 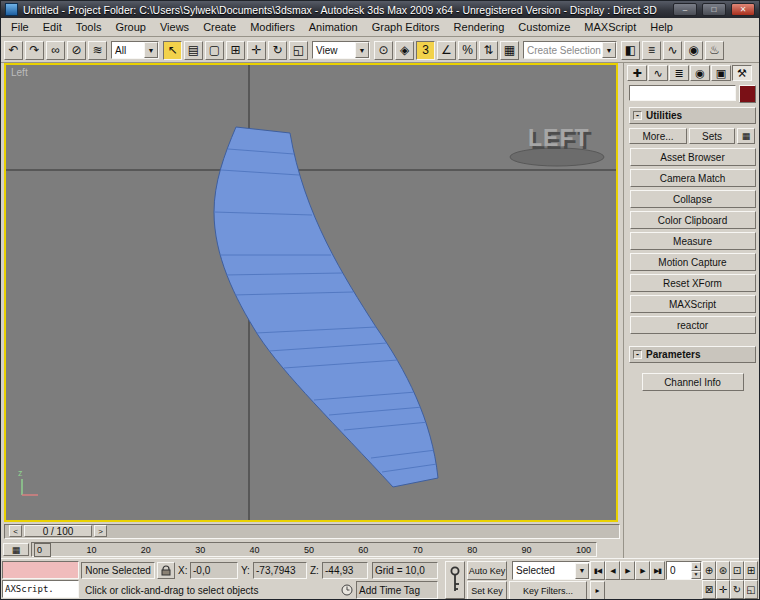 I want to click on zoom-extents-icon: ⊡, so click(x=737, y=570).